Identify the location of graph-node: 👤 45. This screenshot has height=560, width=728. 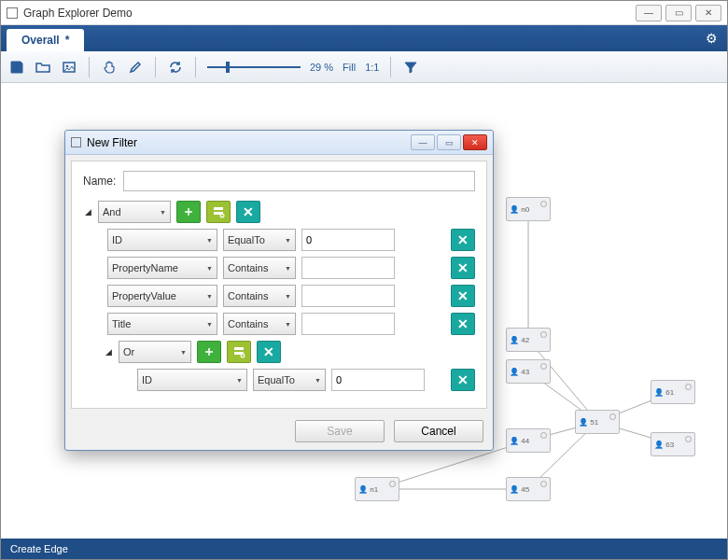
(528, 489).